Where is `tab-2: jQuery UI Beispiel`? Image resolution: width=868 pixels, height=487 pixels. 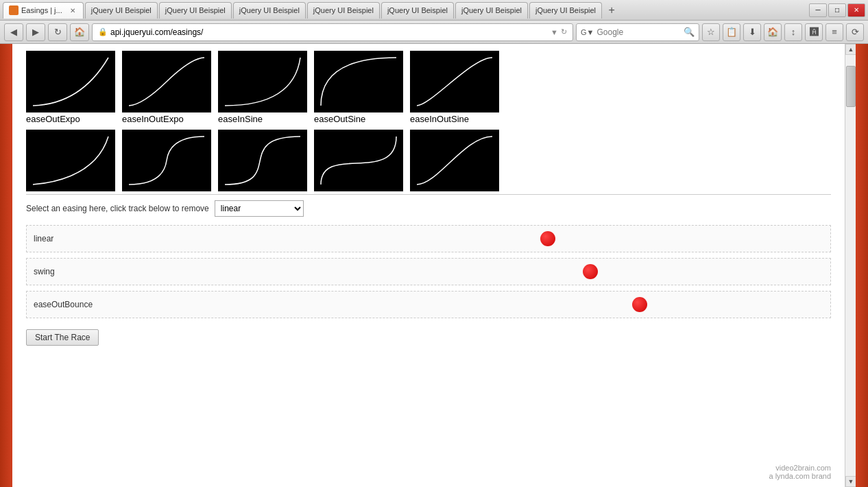
tab-2: jQuery UI Beispiel is located at coordinates (195, 10).